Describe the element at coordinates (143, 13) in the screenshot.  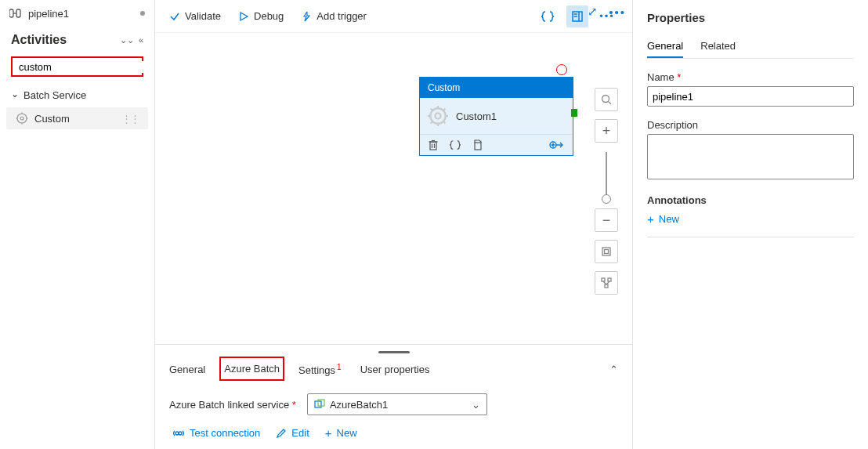
I see `unsaved-dot-icon` at that location.